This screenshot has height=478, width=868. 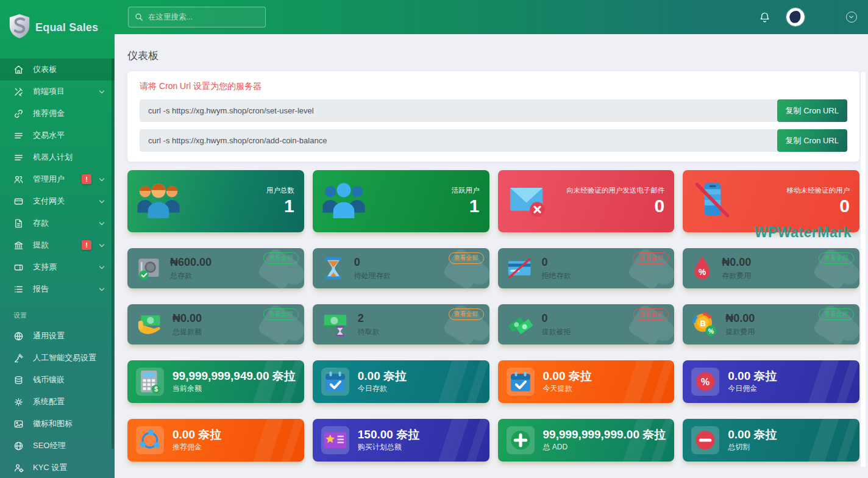 I want to click on stat-label: 总切割, so click(x=752, y=448).